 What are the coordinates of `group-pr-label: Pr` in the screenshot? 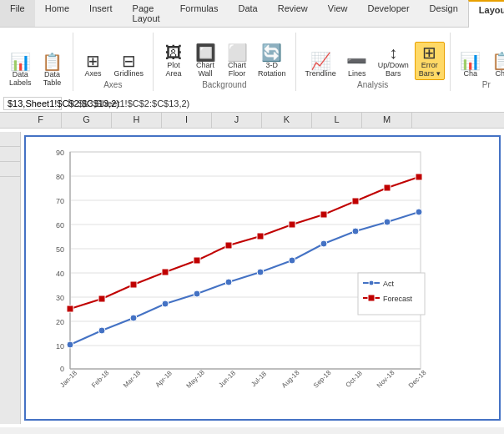 It's located at (480, 85).